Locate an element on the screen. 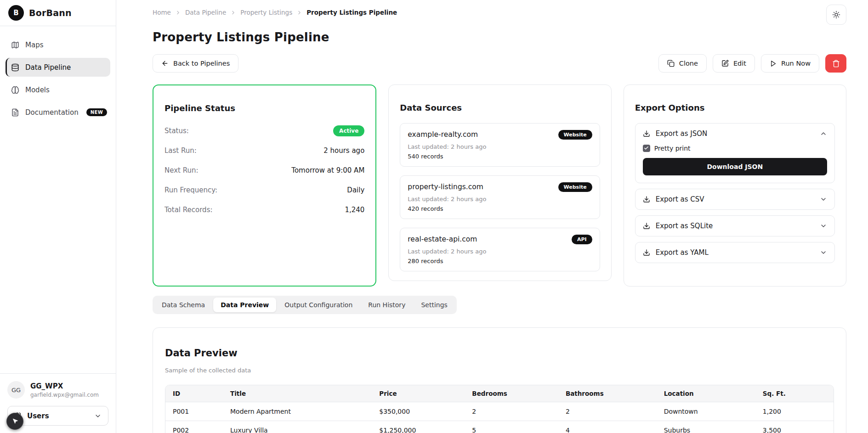  data-sources-card: Data Sources example-realty.com Website … is located at coordinates (500, 183).